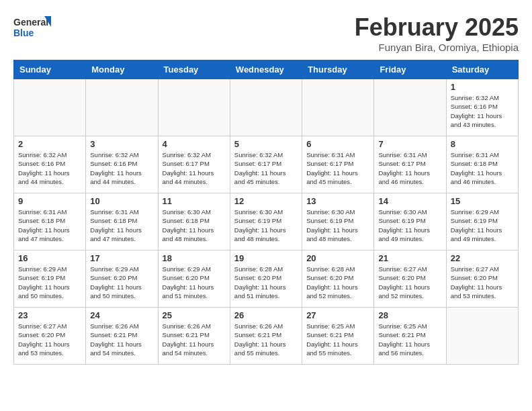 The height and width of the screenshot is (411, 532). I want to click on calendar-cell: 18Sunrise: 6:29 AM Sunset: 6:20 PM Dayli…, so click(193, 279).